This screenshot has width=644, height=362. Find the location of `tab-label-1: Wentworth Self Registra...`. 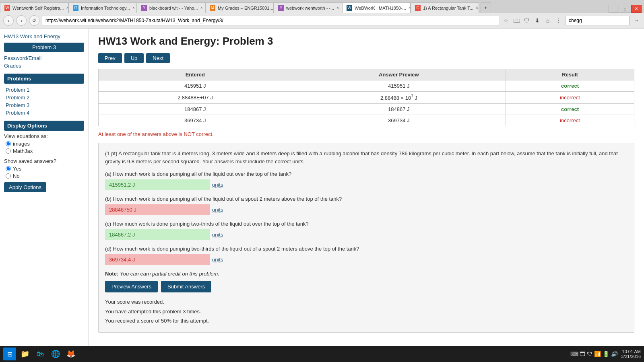

tab-label-1: Wentworth Self Registra... is located at coordinates (38, 8).